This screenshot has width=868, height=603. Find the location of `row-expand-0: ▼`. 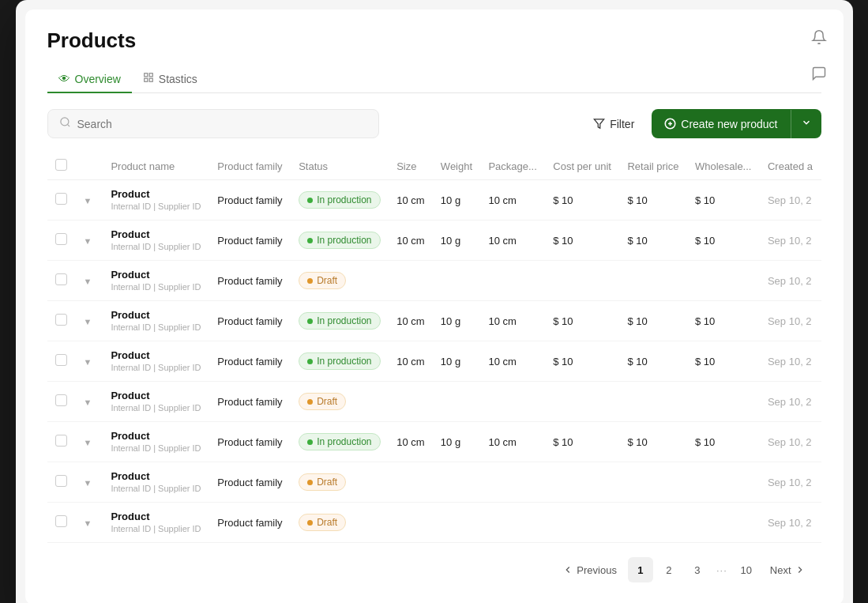

row-expand-0: ▼ is located at coordinates (88, 201).